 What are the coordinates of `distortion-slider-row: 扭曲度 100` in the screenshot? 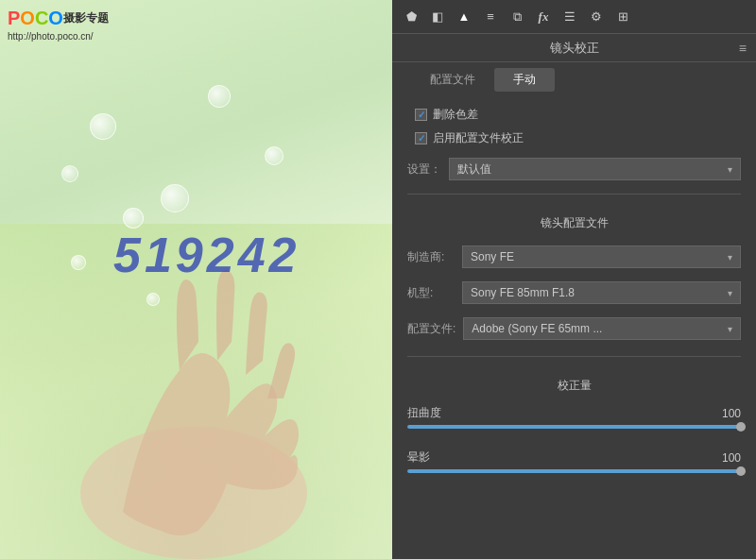 It's located at (575, 417).